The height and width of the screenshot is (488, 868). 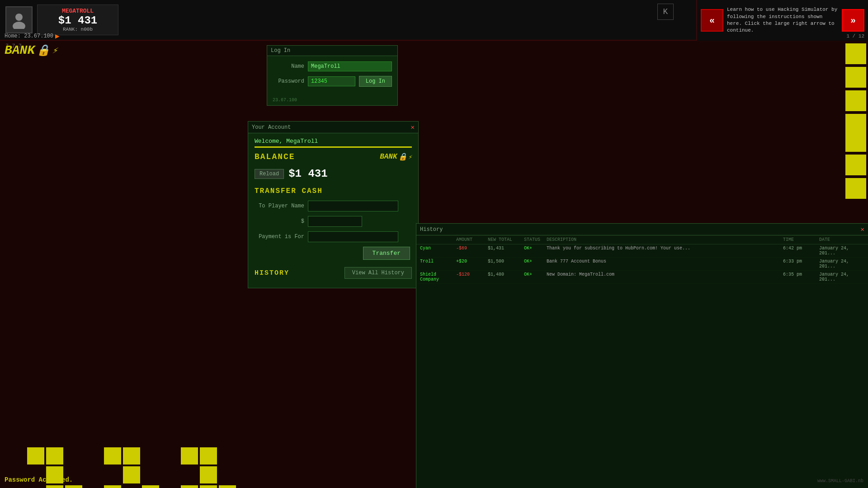 What do you see at coordinates (410, 157) in the screenshot?
I see `bank-sym-account: ⚡` at bounding box center [410, 157].